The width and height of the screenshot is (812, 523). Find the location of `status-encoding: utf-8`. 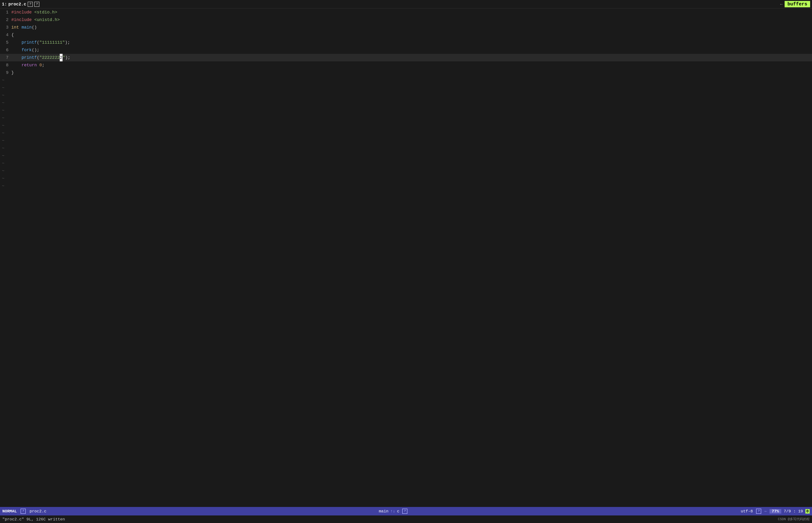

status-encoding: utf-8 is located at coordinates (747, 511).